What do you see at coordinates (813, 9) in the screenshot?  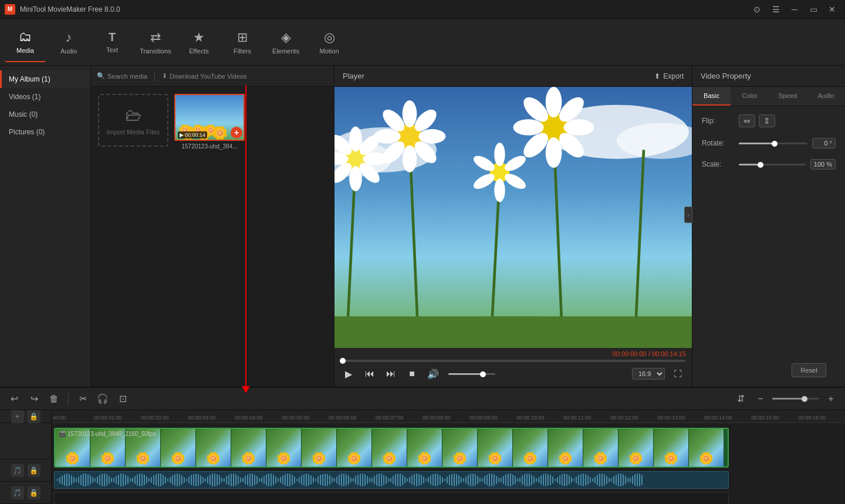 I see `maximize-button: ▭` at bounding box center [813, 9].